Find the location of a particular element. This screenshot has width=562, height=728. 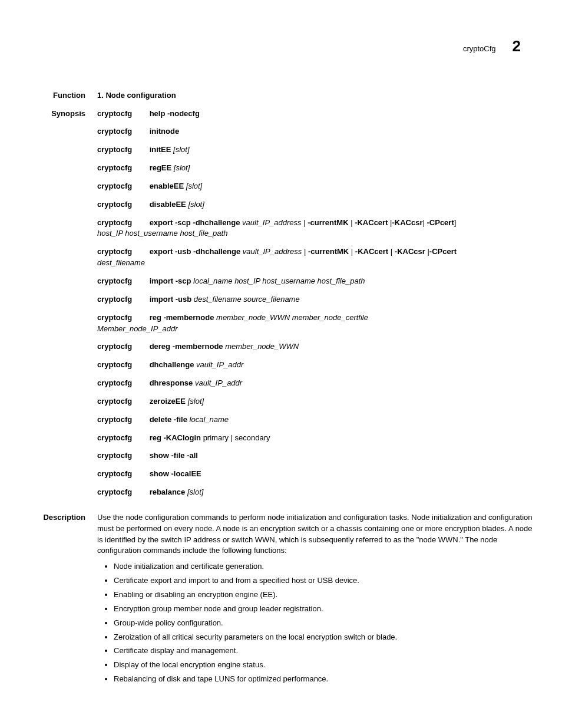

syn-arg-b: enableEE is located at coordinates (167, 186).